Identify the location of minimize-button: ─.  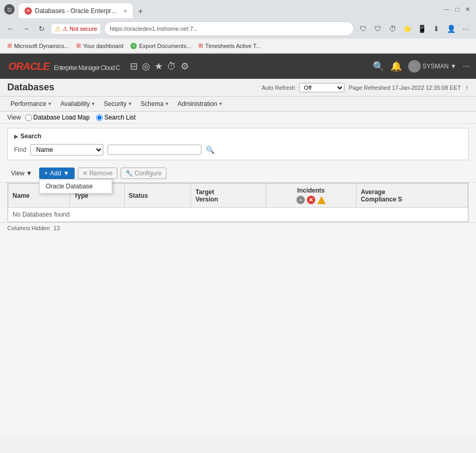
(447, 9).